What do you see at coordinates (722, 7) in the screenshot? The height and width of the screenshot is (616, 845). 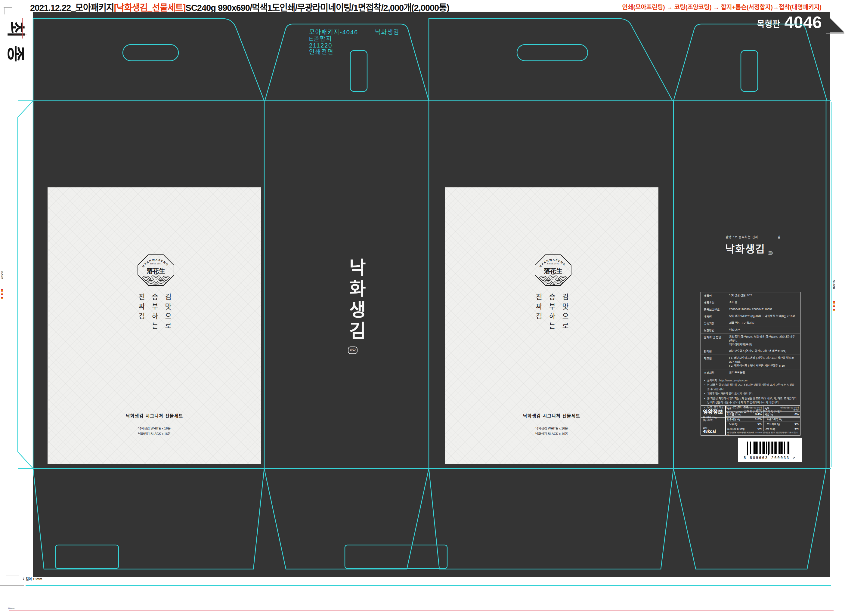 I see `process-flow-note: 인쇄(모아프린팅) → 코팅(조양코팅) → 합지+톰슨(서정합지)→접착(대명…` at bounding box center [722, 7].